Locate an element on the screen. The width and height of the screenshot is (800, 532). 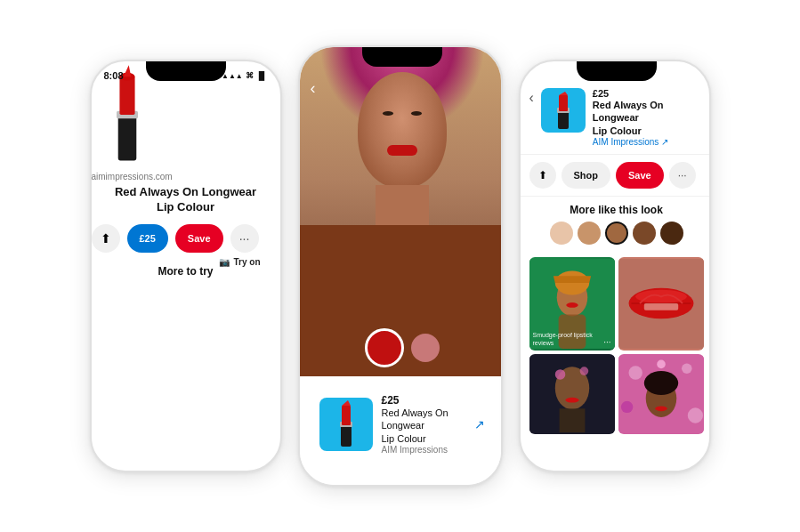
p3-more-button: ··· is located at coordinates (683, 175).